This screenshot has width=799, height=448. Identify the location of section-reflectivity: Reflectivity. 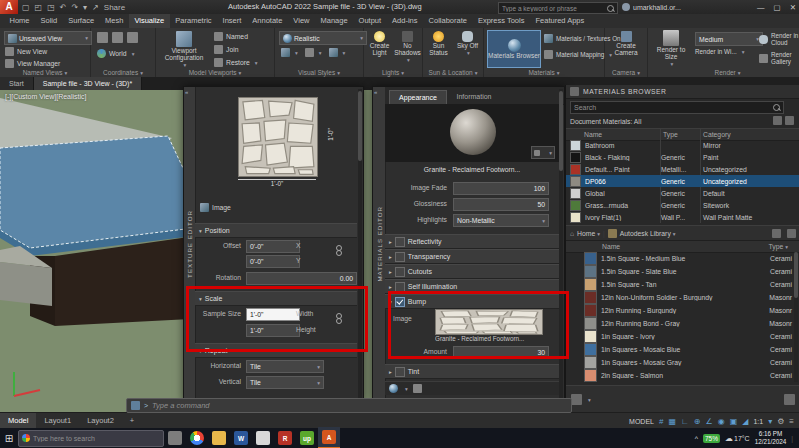
(472, 242).